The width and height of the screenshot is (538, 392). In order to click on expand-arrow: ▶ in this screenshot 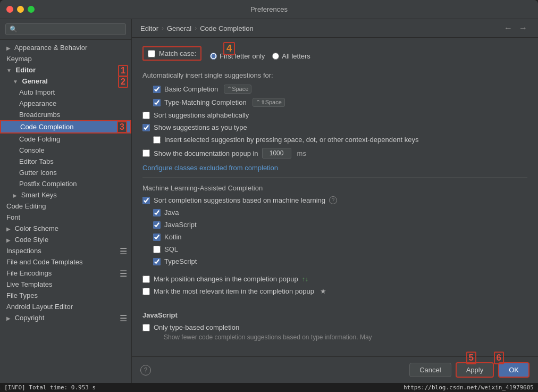, I will do `click(15, 196)`.